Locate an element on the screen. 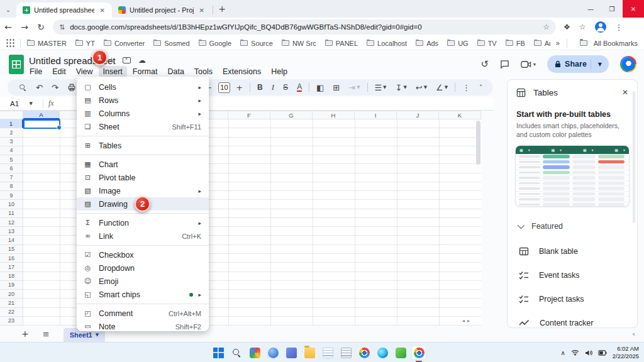 This screenshot has width=644, height=362. bookmark-source: Source is located at coordinates (257, 43).